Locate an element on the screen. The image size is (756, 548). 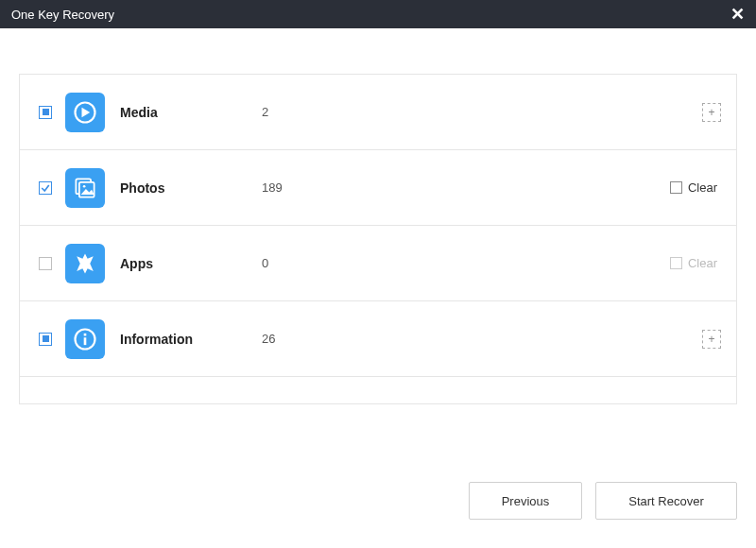
expand-button-media: + is located at coordinates (712, 112).